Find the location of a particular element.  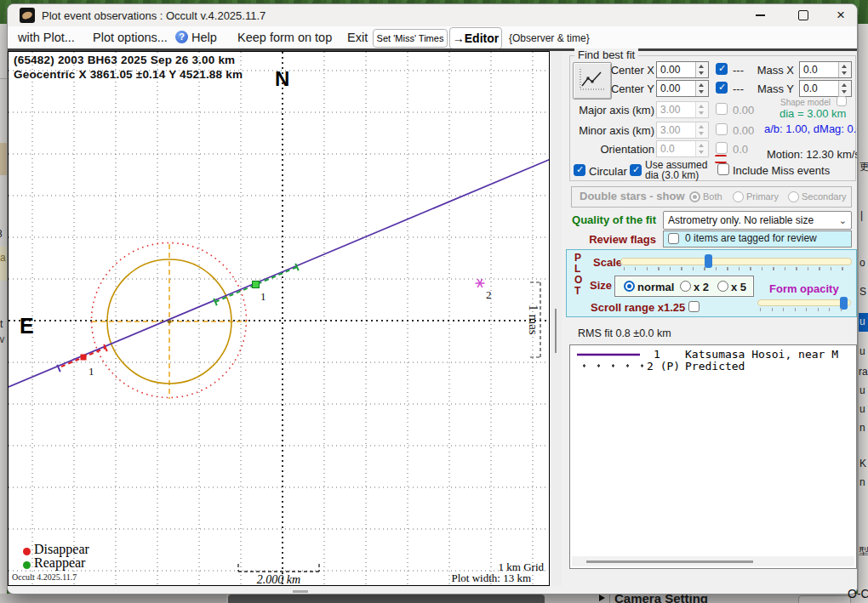

title-bar: Plot event observations : Occult v.4.202… is located at coordinates (432, 15).